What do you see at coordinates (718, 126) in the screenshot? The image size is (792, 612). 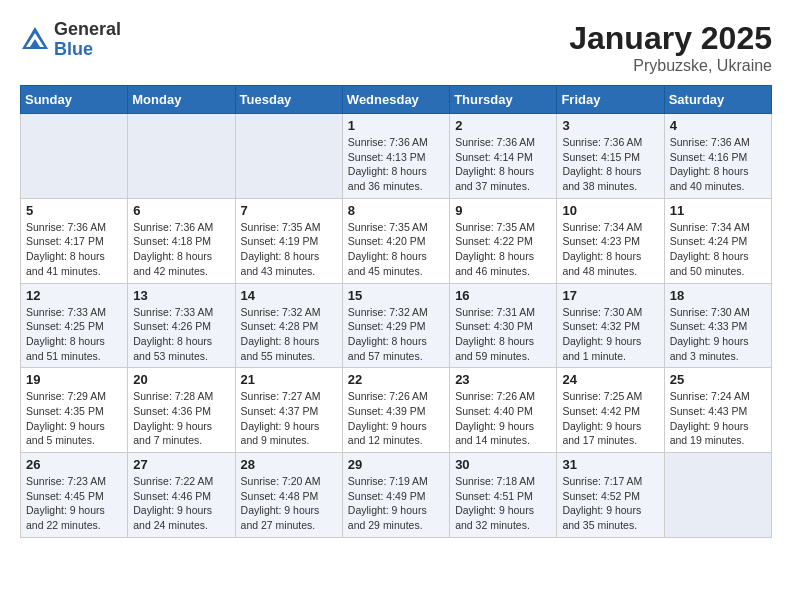 I see `day-number: 4` at bounding box center [718, 126].